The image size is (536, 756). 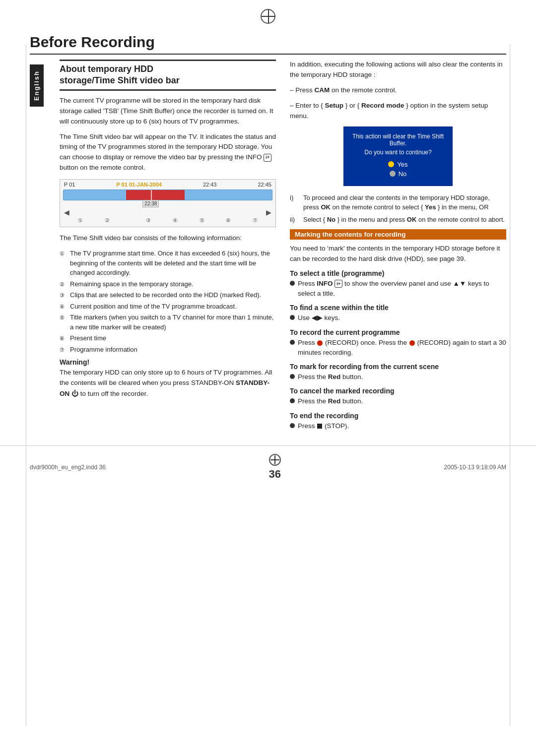 I want to click on stop-icon, so click(x=320, y=426).